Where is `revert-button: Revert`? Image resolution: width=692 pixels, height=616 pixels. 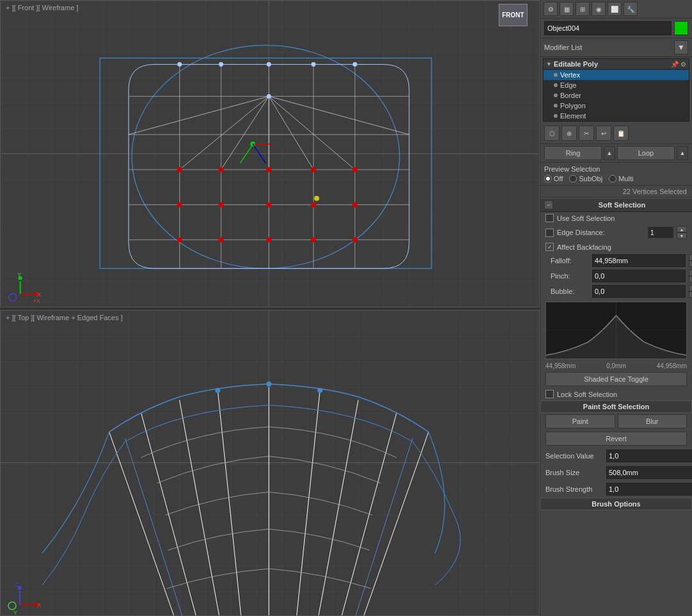 revert-button: Revert is located at coordinates (616, 439).